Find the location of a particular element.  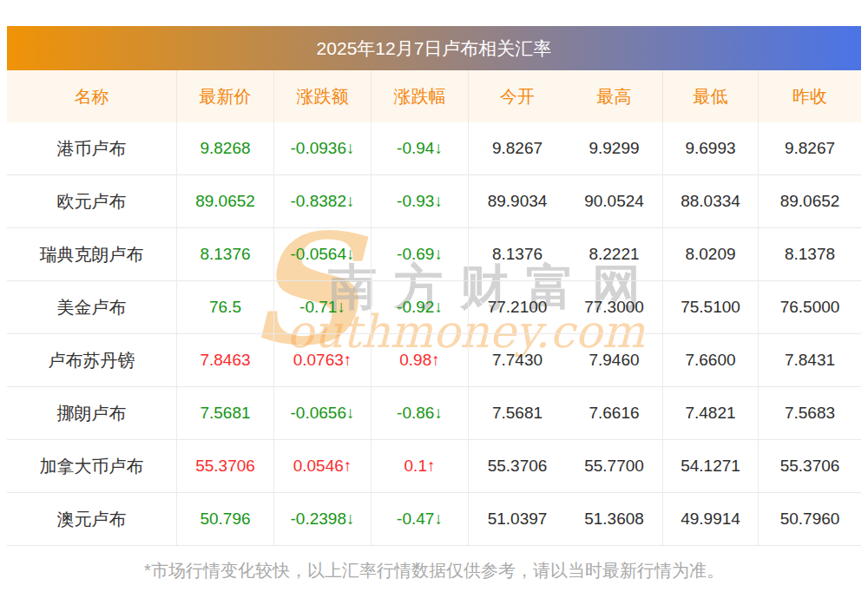

column-header-change: 涨跌额 is located at coordinates (323, 96).